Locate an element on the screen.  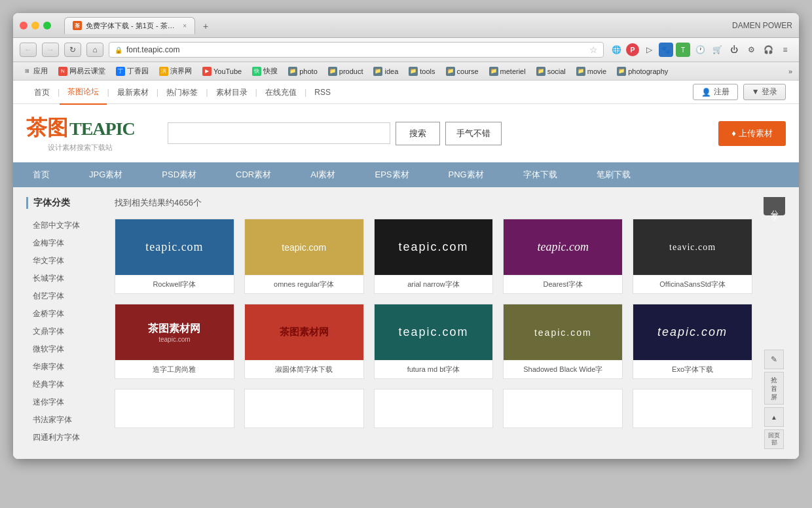
sidebar-item-weiruan: 微软字体 is located at coordinates (65, 350).